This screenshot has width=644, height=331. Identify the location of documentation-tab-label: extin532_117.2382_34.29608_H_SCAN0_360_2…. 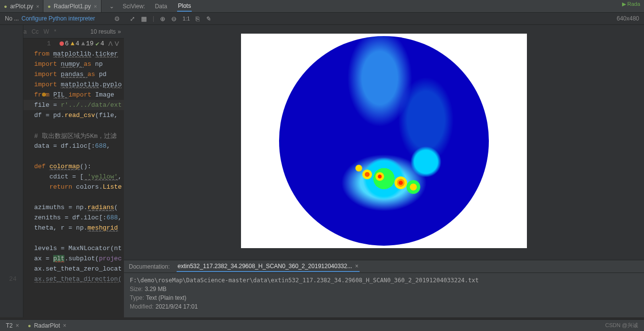
(265, 266).